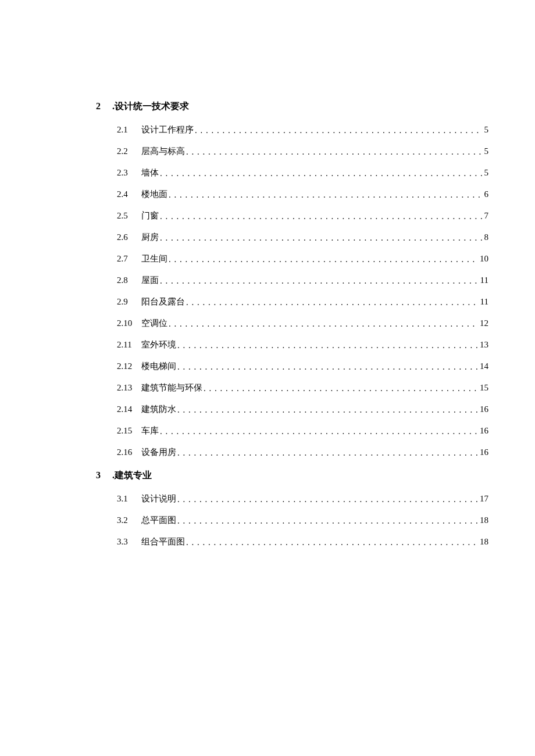 This screenshot has width=535, height=756. What do you see at coordinates (302, 259) in the screenshot?
I see `toc-entry: 2.7卫生间10` at bounding box center [302, 259].